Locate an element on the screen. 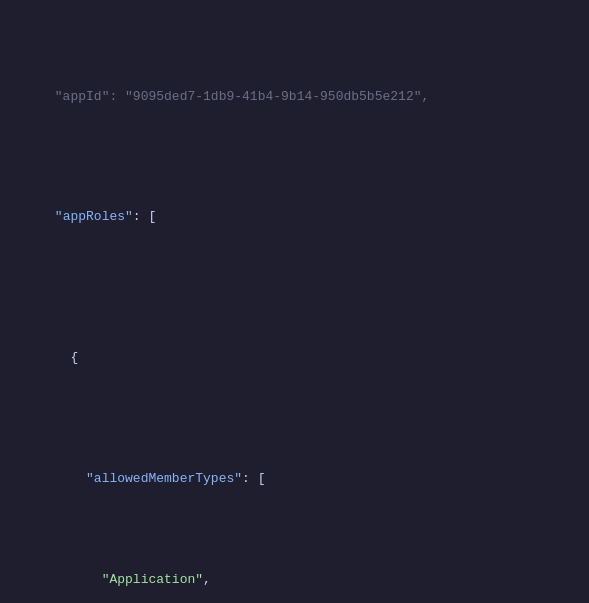  app-roles-open: "appRoles": [ is located at coordinates (292, 217).